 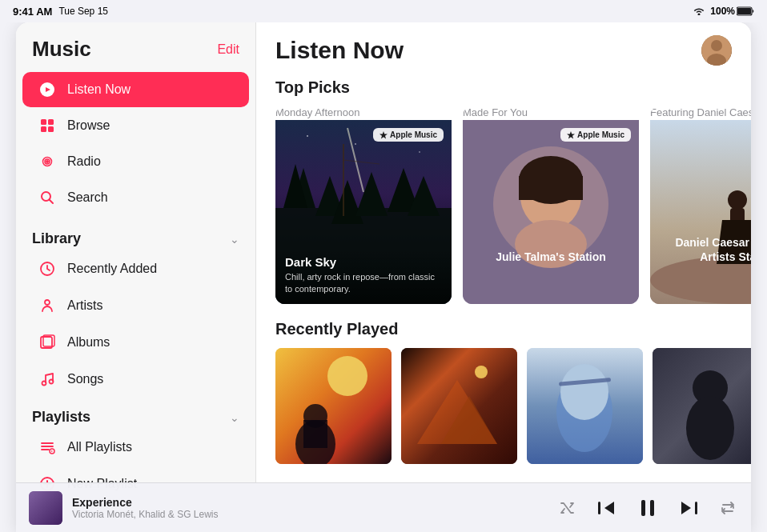 What do you see at coordinates (551, 258) in the screenshot?
I see `card2-text: Julie Talma's Station` at bounding box center [551, 258].